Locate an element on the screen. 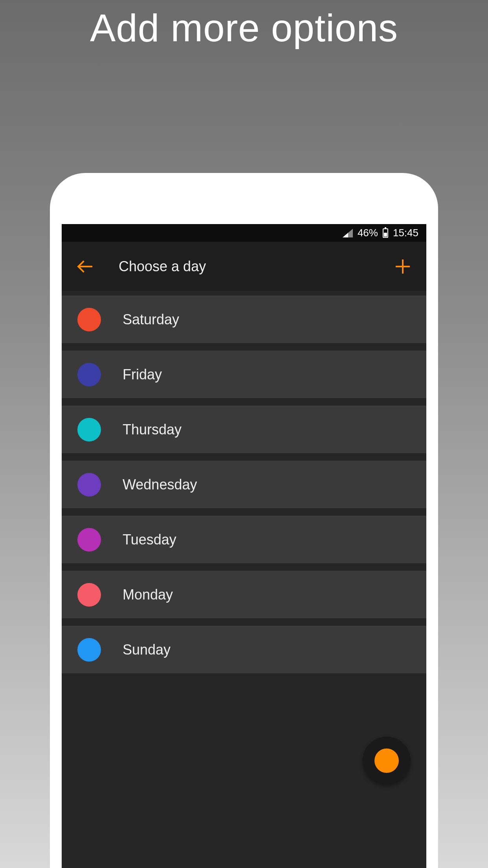  app-bar-title: Choose a day is located at coordinates (162, 267).